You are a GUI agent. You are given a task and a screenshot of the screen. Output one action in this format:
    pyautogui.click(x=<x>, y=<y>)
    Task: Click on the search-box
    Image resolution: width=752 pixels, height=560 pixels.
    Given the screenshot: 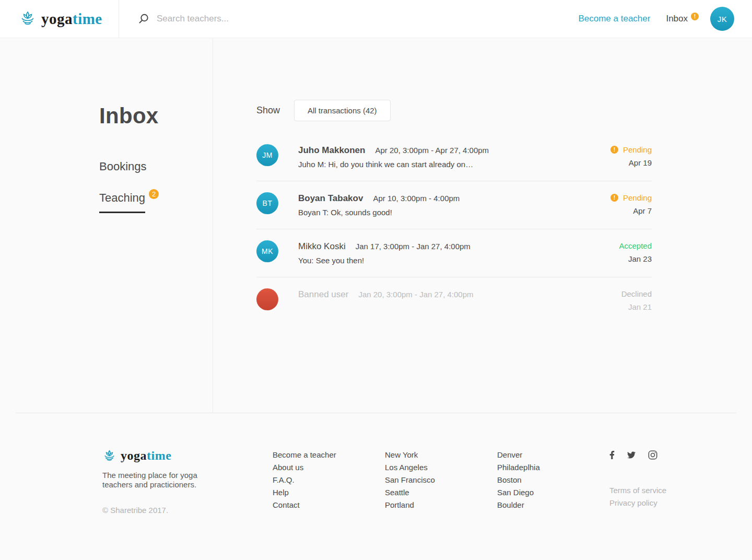 What is the action you would take?
    pyautogui.click(x=349, y=19)
    